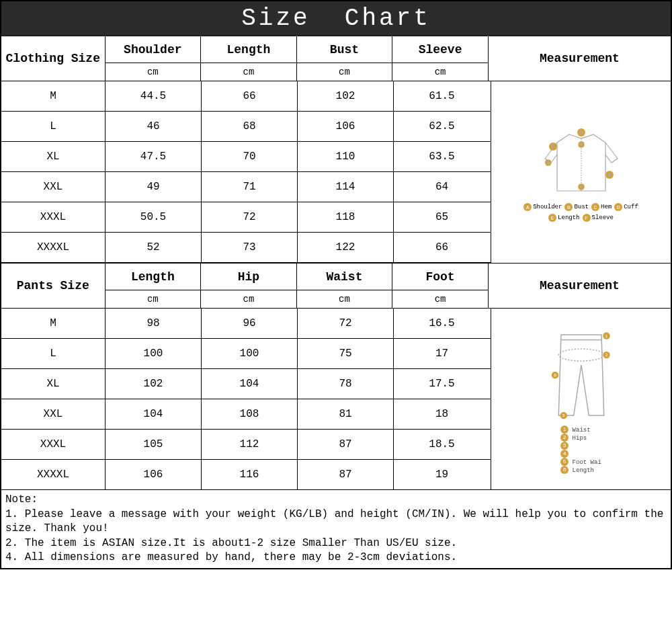  I want to click on value-cell: 17.5, so click(442, 384).